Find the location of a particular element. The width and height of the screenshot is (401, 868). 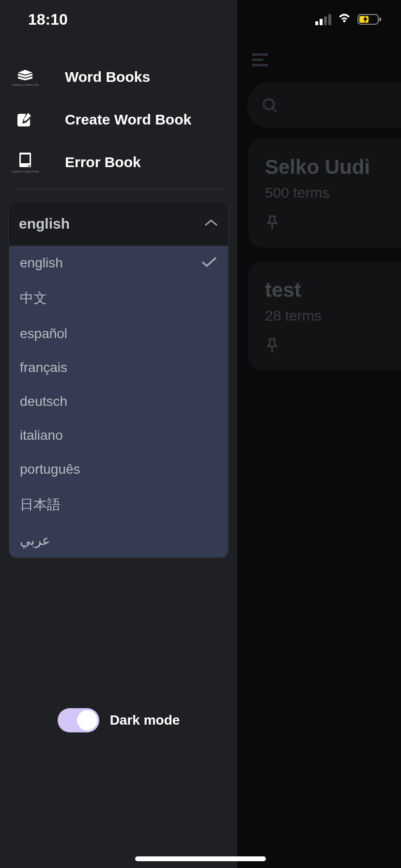

language-option-label: deutsch is located at coordinates (44, 402).